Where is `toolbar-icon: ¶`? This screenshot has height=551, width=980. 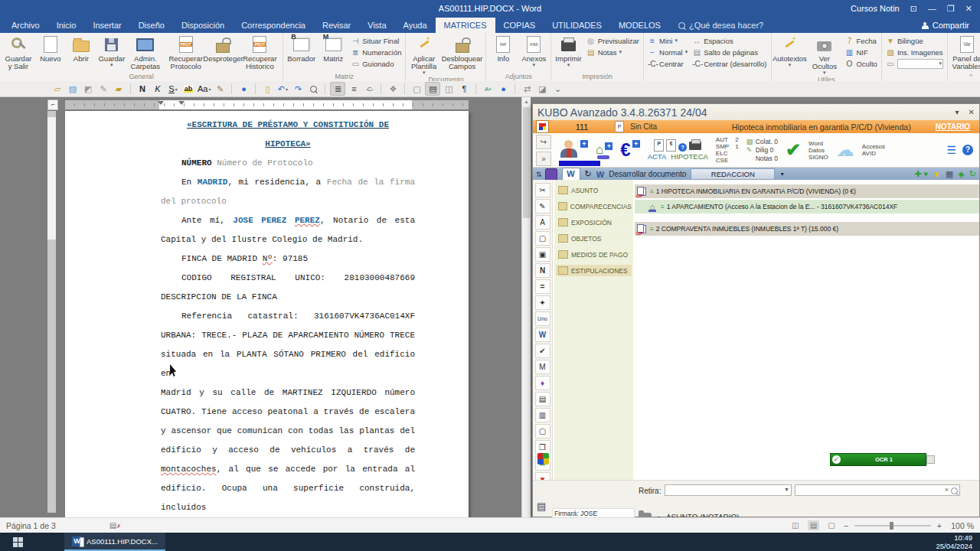 toolbar-icon: ¶ is located at coordinates (464, 89).